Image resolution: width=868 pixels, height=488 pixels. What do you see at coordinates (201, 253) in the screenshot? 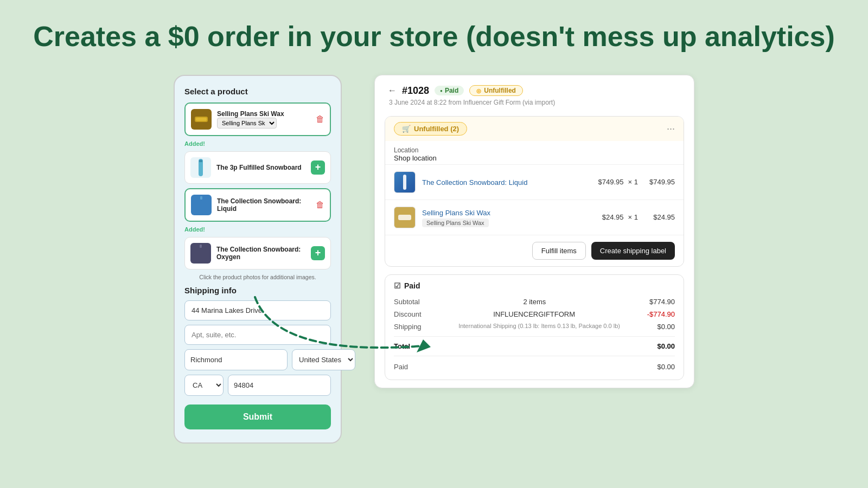
I see `product-icon-oxygen-snowboard` at bounding box center [201, 253].